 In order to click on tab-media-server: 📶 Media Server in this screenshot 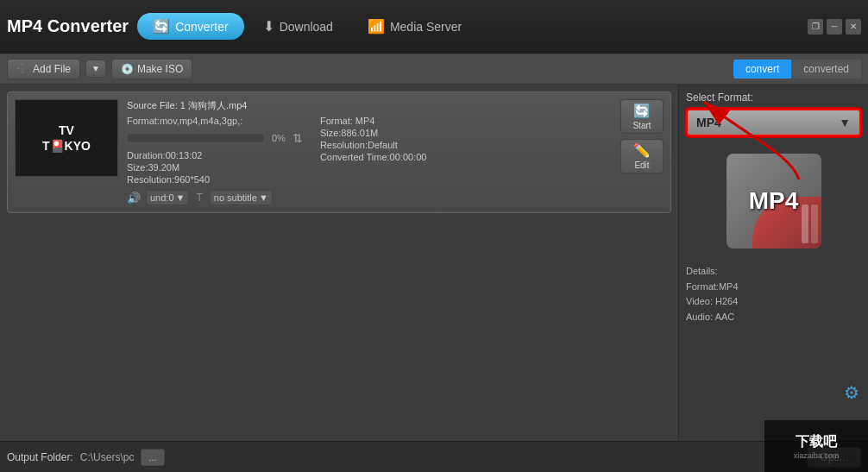, I will do `click(414, 26)`.